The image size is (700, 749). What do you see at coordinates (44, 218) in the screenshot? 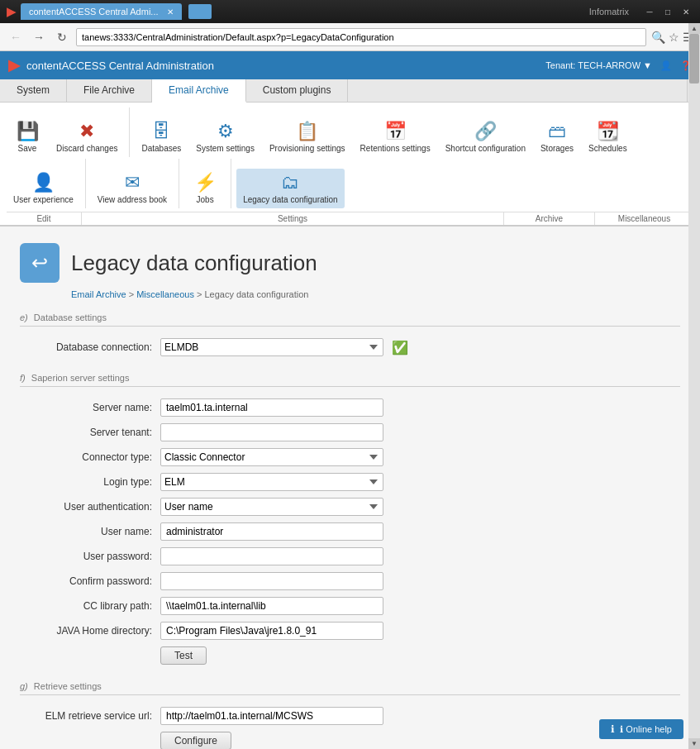
I see `ribbon-section-edit: Edit` at bounding box center [44, 218].